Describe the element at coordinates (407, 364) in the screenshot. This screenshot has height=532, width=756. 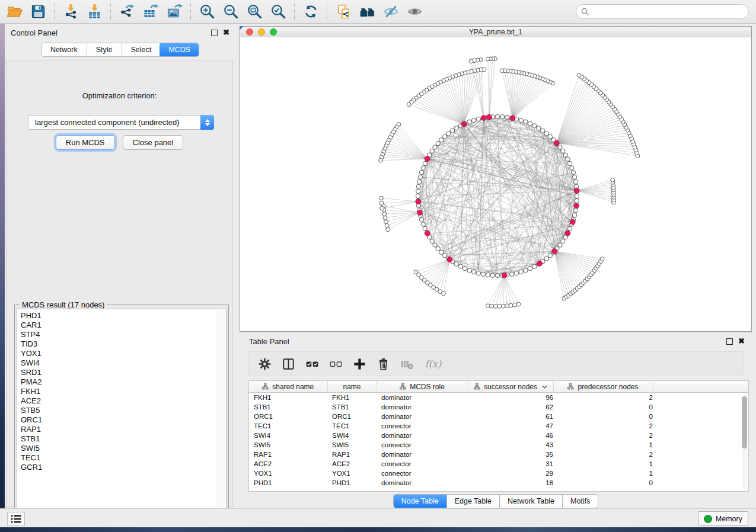
I see `delete-table-button` at that location.